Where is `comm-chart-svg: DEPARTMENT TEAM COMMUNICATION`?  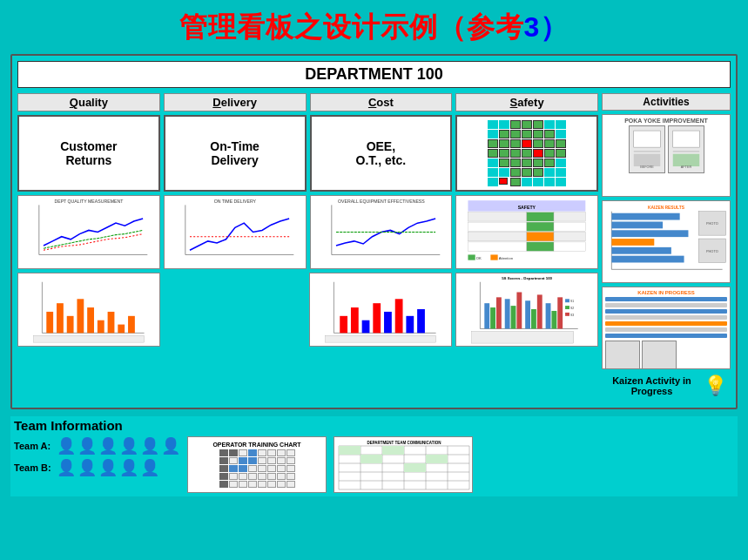 comm-chart-svg: DEPARTMENT TEAM COMMUNICATION is located at coordinates (404, 465).